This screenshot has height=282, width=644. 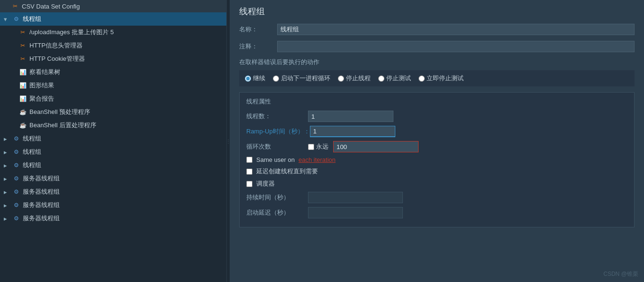 What do you see at coordinates (311, 147) in the screenshot?
I see `loop-forever-checkbox-input` at bounding box center [311, 147].